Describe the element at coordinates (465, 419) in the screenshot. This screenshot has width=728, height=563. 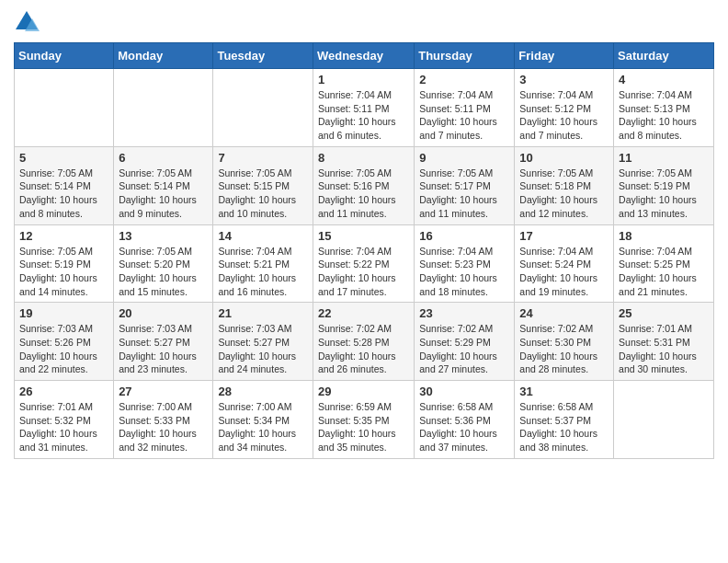
I see `day-cell: 30Sunrise: 6:58 AMSunset: 5:36 PMDayligh…` at that location.